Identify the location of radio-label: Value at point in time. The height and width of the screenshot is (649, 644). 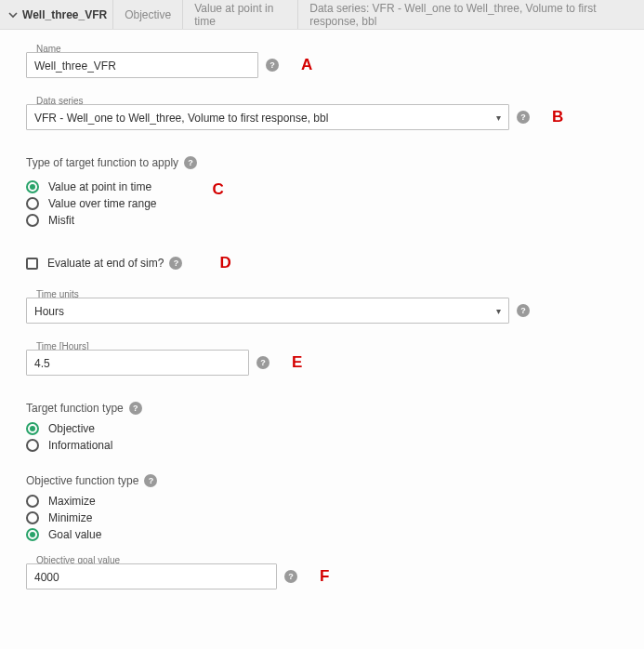
(100, 187).